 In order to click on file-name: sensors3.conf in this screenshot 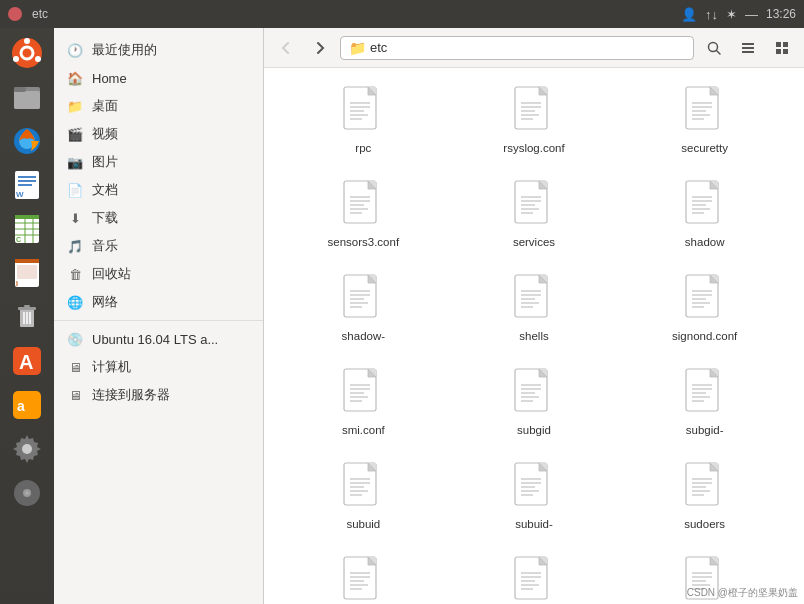, I will do `click(364, 242)`.